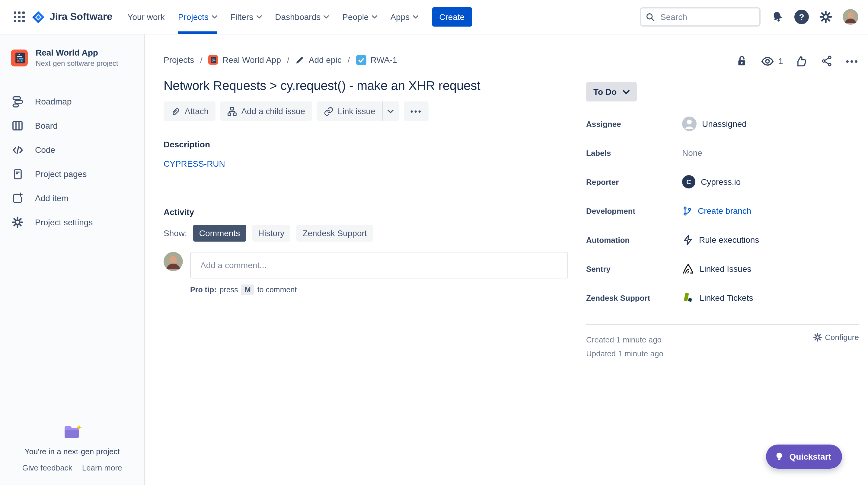  What do you see at coordinates (452, 17) in the screenshot?
I see `create-button: Create` at bounding box center [452, 17].